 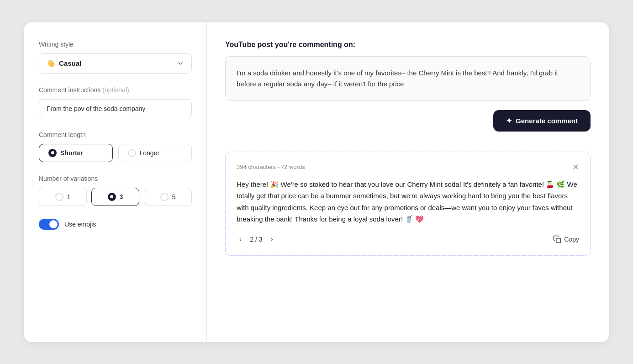 What do you see at coordinates (261, 239) in the screenshot?
I see `total-pages: 3` at bounding box center [261, 239].